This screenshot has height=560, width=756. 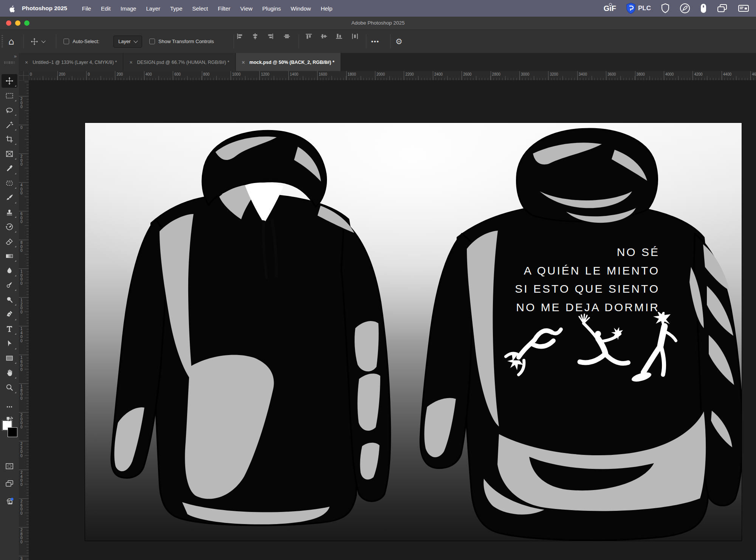 What do you see at coordinates (206, 74) in the screenshot?
I see `hruler-label: 800` at bounding box center [206, 74].